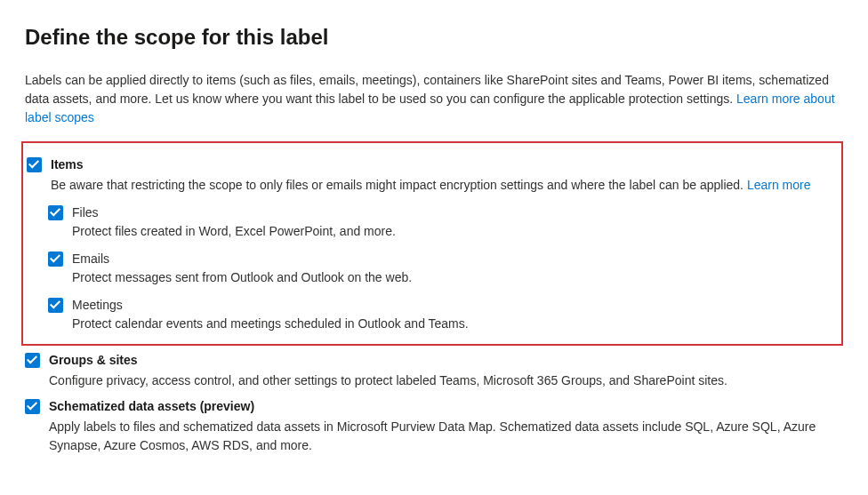 This screenshot has height=495, width=868. I want to click on items-desc: Be aware that restricting the scope to o…, so click(443, 185).